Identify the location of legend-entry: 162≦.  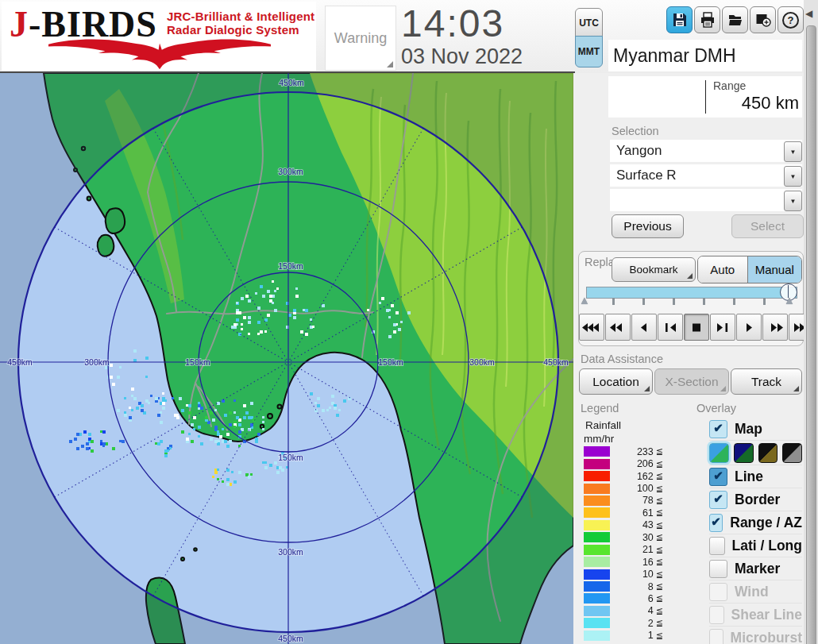
(623, 476).